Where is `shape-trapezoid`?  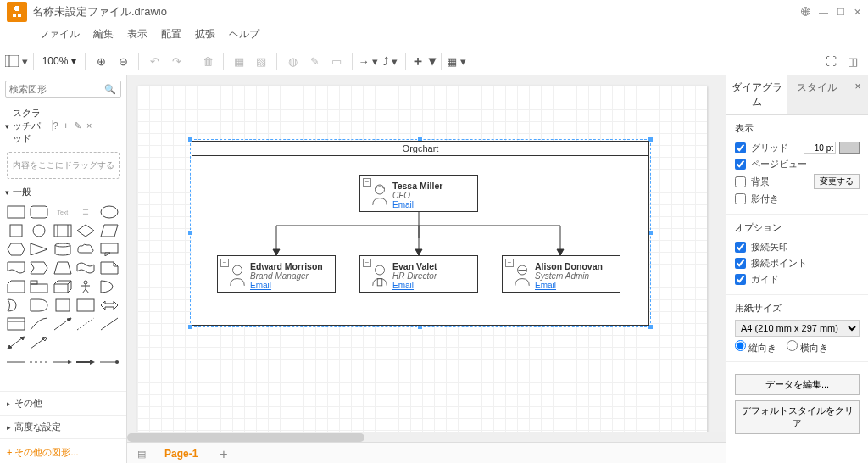 shape-trapezoid is located at coordinates (63, 268).